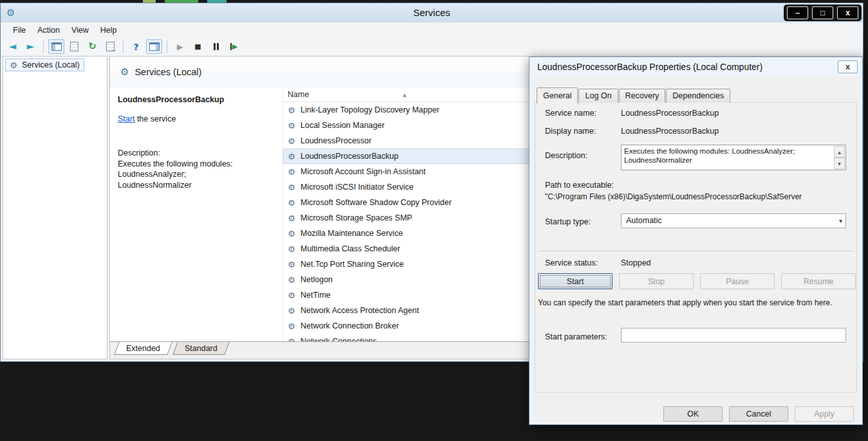 The width and height of the screenshot is (868, 441). Describe the element at coordinates (180, 153) in the screenshot. I see `description-label: Description:` at that location.